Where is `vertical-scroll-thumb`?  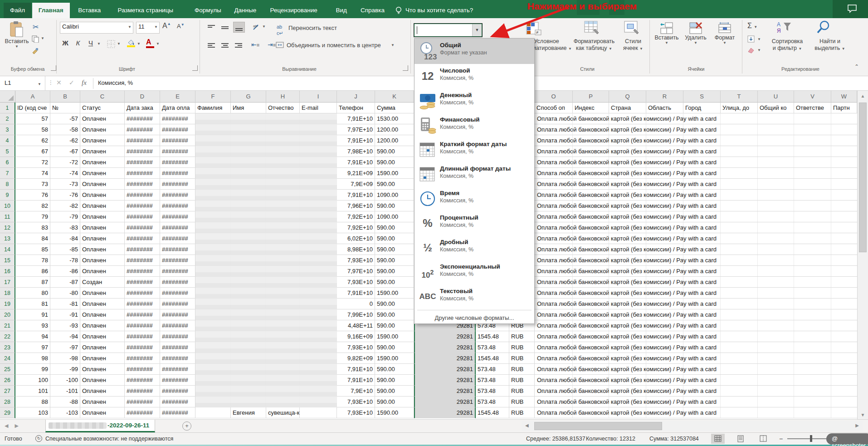 vertical-scroll-thumb is located at coordinates (863, 177).